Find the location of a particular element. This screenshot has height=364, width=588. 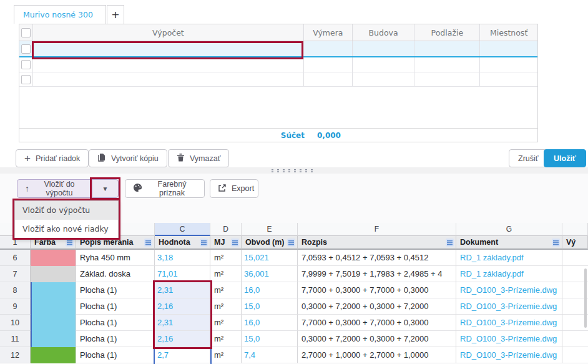

sheet-header-mj: MJ is located at coordinates (226, 243).